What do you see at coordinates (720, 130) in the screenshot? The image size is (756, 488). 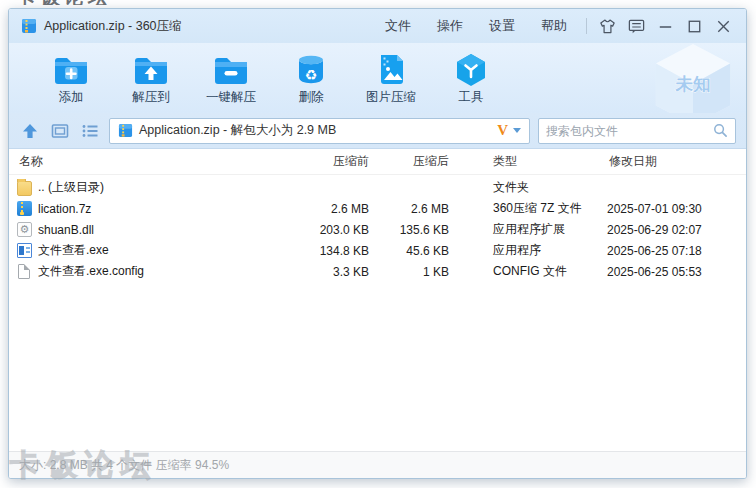 I see `search-icon` at bounding box center [720, 130].